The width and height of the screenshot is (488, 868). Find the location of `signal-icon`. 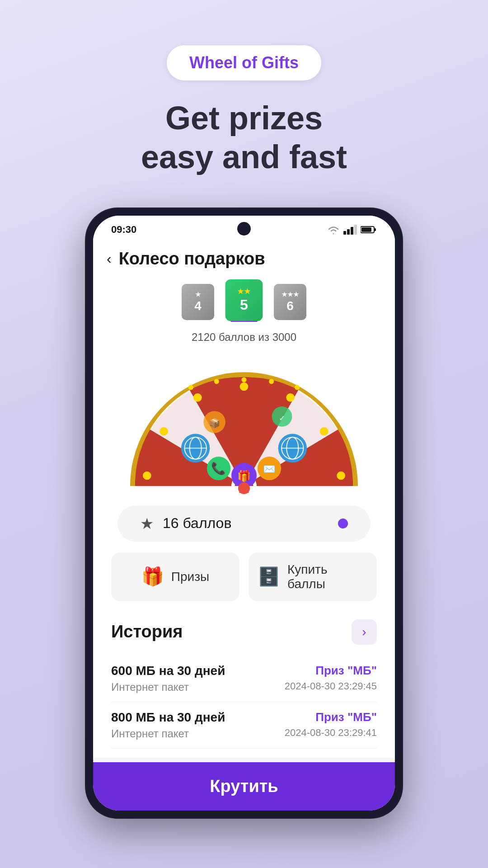

signal-icon is located at coordinates (350, 230).